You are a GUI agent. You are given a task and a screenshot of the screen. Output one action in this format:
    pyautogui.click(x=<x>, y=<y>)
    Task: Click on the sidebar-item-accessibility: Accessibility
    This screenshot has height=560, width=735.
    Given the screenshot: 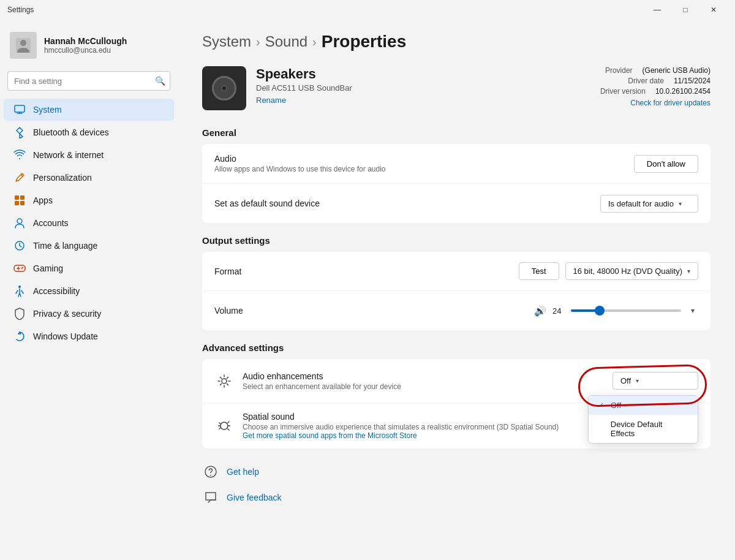 What is the action you would take?
    pyautogui.click(x=89, y=291)
    